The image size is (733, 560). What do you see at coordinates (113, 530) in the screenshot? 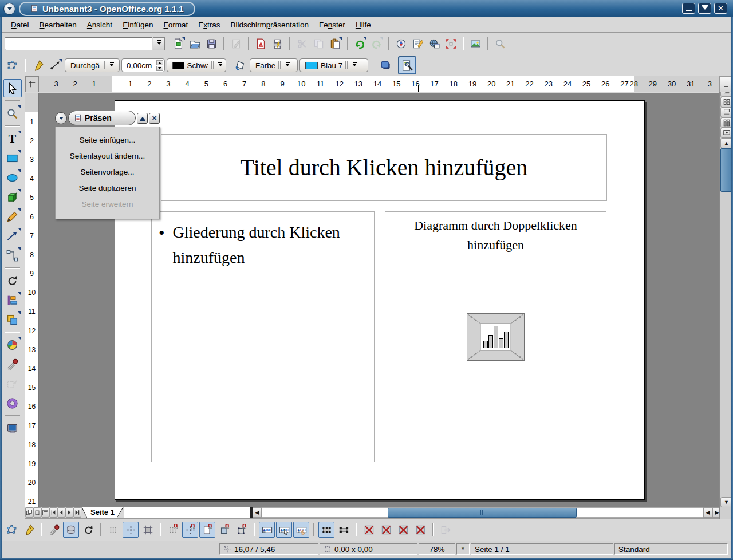
I see `show-grid-toggle` at bounding box center [113, 530].